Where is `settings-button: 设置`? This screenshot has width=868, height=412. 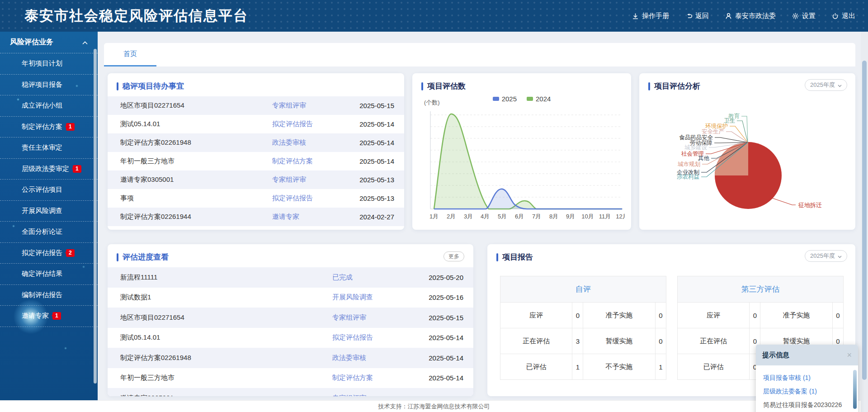 settings-button: 设置 is located at coordinates (804, 16).